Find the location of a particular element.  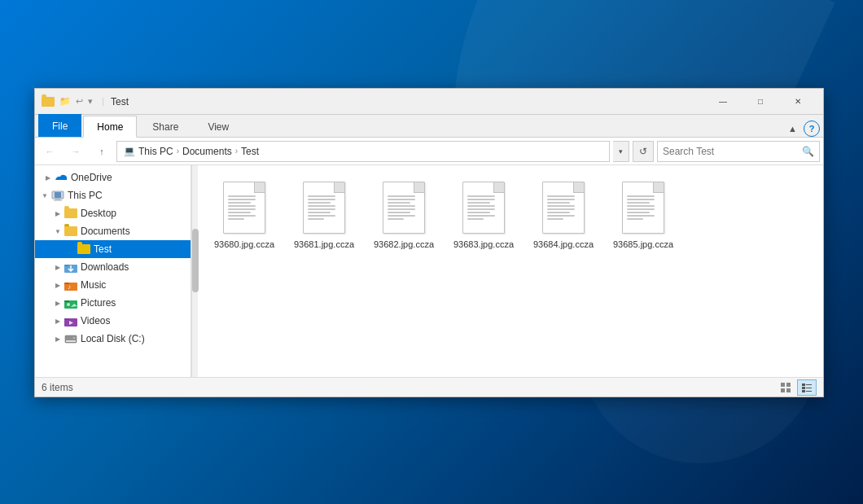

quick-access-toolbar: 📁 ↩ ▾ | is located at coordinates (83, 101).